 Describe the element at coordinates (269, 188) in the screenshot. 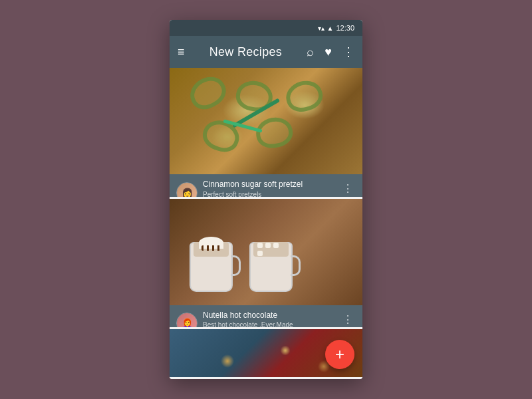

I see `pretzel-card-text: Cinnamon sugar soft pretzel Perfect soft…` at that location.